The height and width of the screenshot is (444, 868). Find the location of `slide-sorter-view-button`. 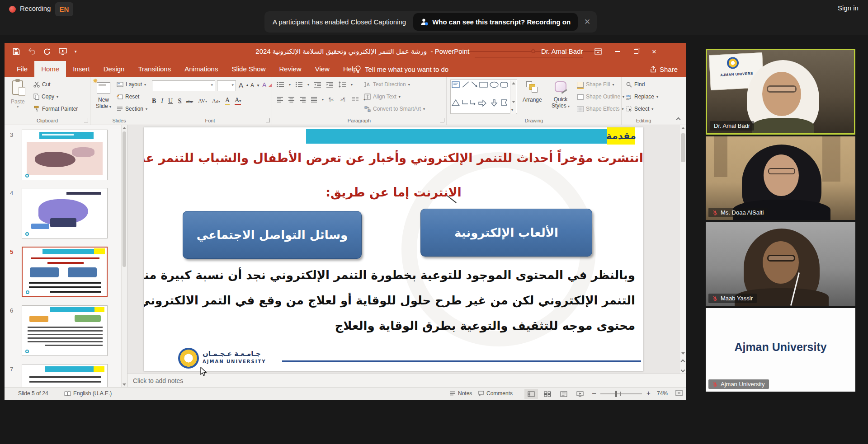

slide-sorter-view-button is located at coordinates (547, 394).